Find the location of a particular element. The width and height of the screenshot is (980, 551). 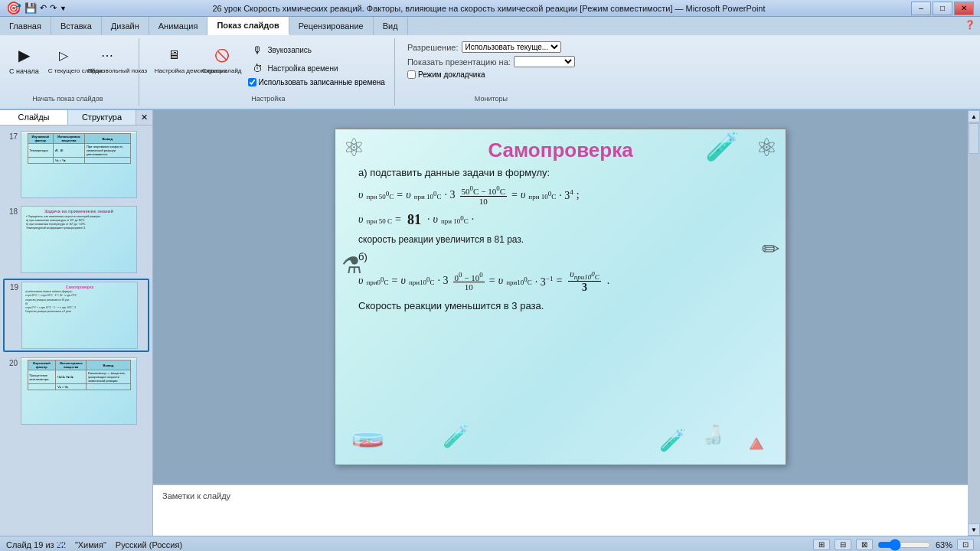

subtitle-a: а) подставить данные задачи в формулу: is located at coordinates (560, 173).